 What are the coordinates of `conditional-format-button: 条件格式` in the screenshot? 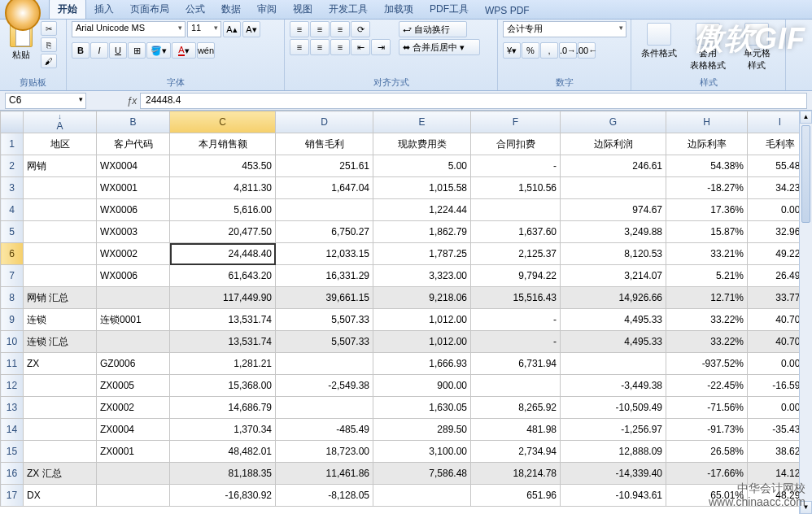 It's located at (659, 41).